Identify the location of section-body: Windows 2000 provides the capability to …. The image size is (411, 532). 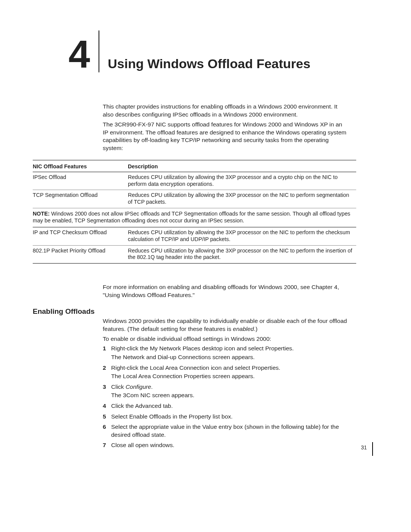
(226, 383).